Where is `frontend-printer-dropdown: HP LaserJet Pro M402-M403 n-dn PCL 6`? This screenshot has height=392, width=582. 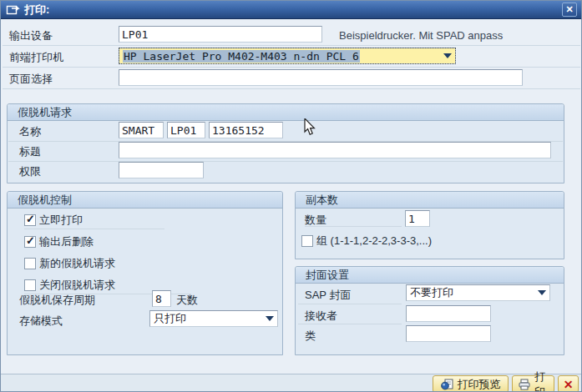 frontend-printer-dropdown: HP LaserJet Pro M402-M403 n-dn PCL 6 is located at coordinates (287, 56).